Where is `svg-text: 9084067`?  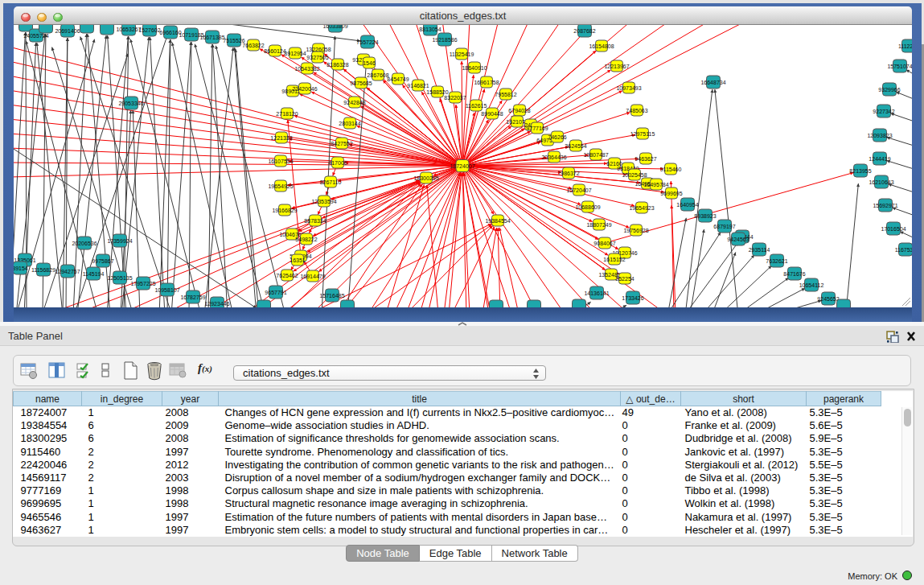
svg-text: 9084067 is located at coordinates (605, 243).